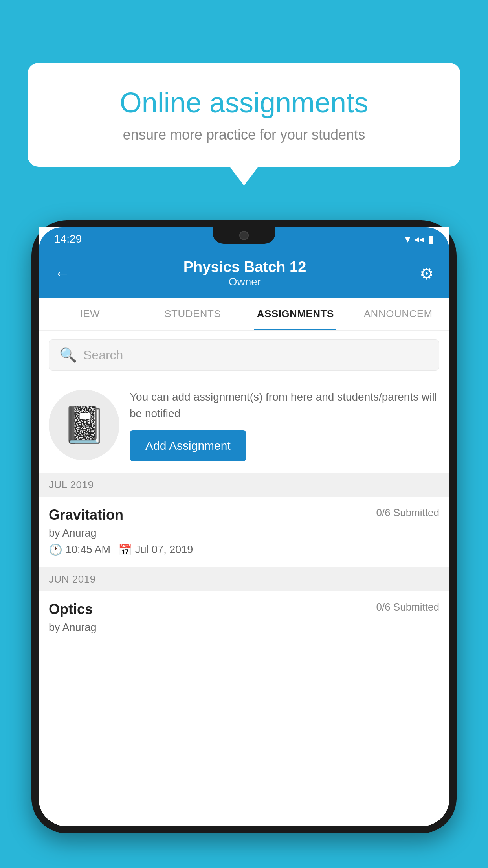 This screenshot has height=868, width=488. What do you see at coordinates (398, 314) in the screenshot?
I see `tab-announcements: ANNOUNCEM` at bounding box center [398, 314].